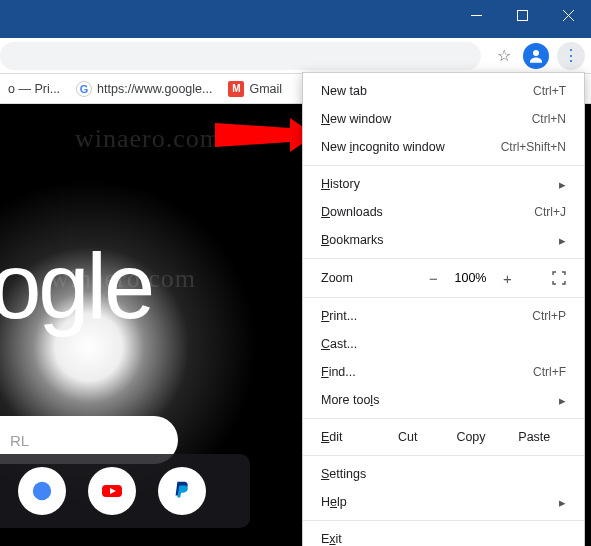 The height and width of the screenshot is (546, 591). I want to click on chrome-menu-button: ⋮, so click(571, 56).